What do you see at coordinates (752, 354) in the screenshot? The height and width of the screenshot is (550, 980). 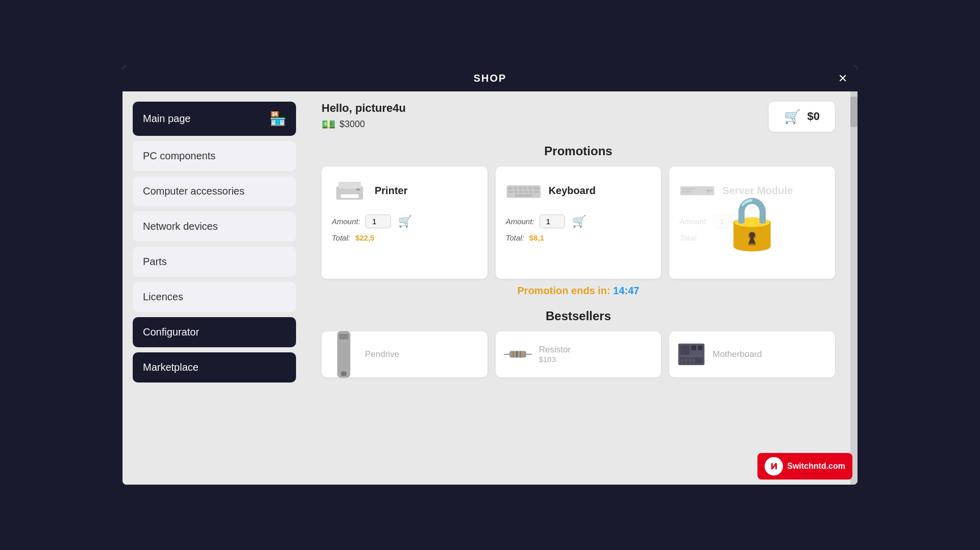 I see `best-card-motherboard: Motherboard` at bounding box center [752, 354].